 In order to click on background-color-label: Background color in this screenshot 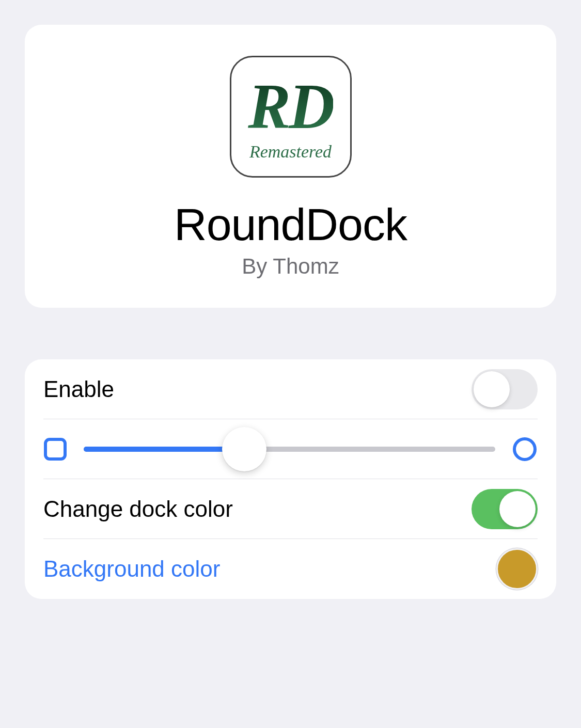, I will do `click(132, 569)`.